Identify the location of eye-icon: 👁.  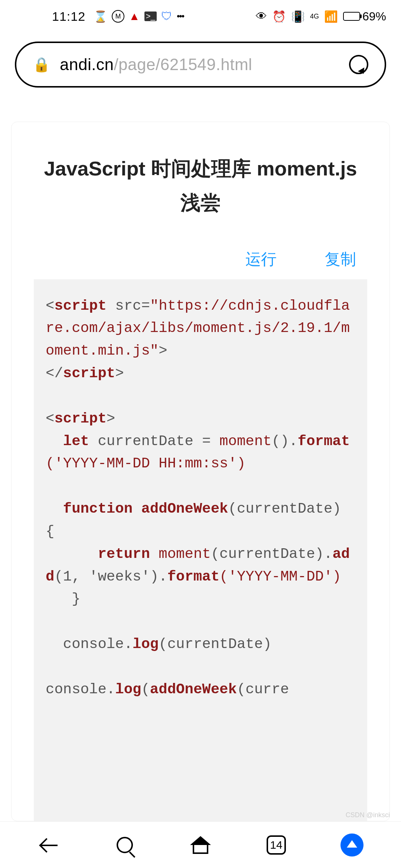
(261, 16).